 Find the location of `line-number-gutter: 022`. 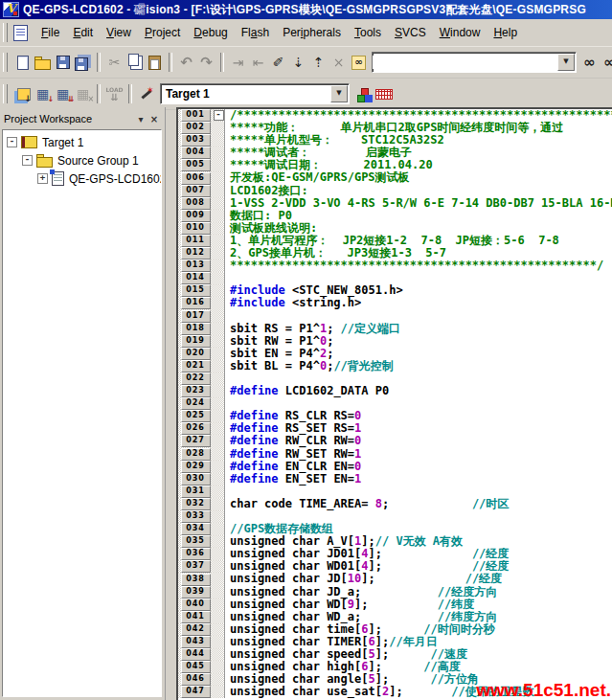

line-number-gutter: 022 is located at coordinates (195, 379).